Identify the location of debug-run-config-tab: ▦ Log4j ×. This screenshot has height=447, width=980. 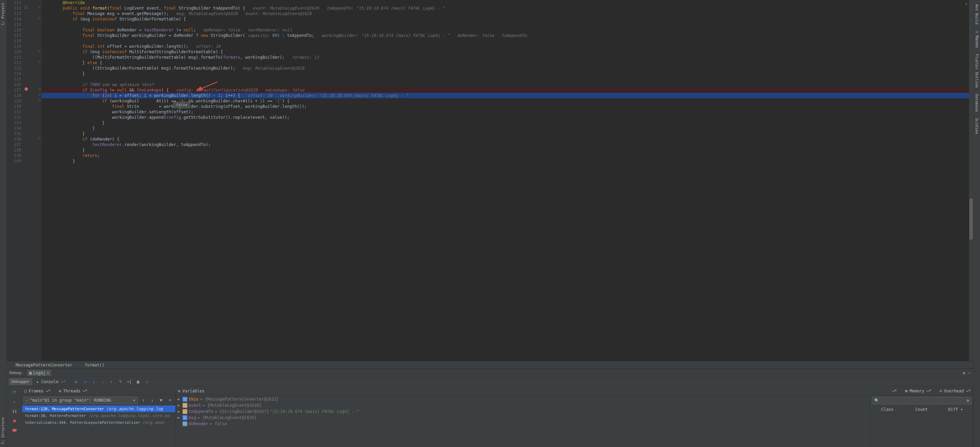
(40, 373).